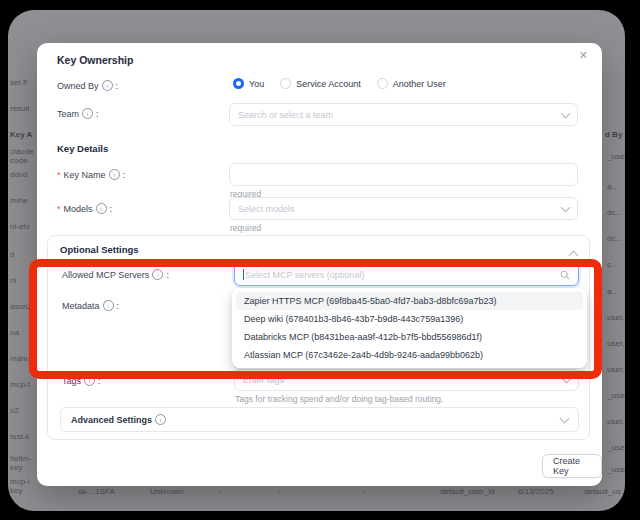 The width and height of the screenshot is (640, 520). What do you see at coordinates (574, 256) in the screenshot?
I see `chevron-up-icon` at bounding box center [574, 256].